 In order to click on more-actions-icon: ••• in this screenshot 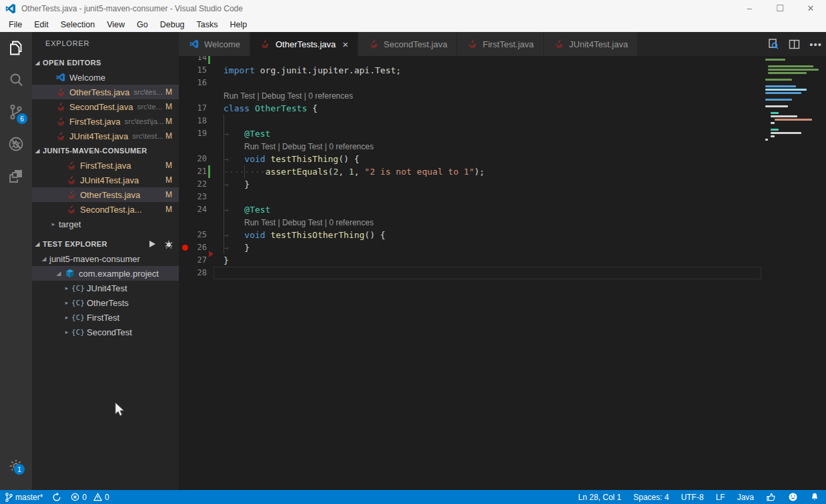, I will do `click(815, 44)`.